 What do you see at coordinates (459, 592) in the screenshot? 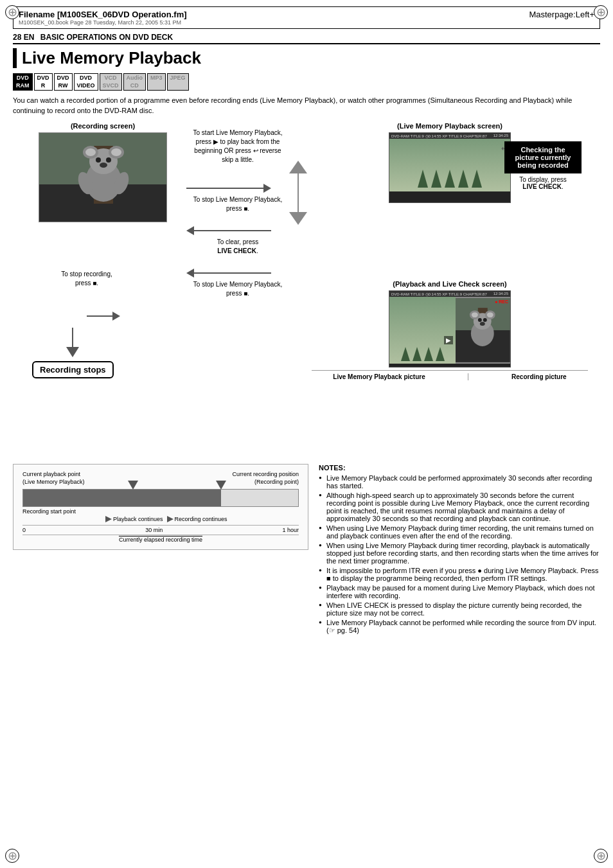
I see `note-item-6: Playback may be paused for a moment duri…` at bounding box center [459, 592].